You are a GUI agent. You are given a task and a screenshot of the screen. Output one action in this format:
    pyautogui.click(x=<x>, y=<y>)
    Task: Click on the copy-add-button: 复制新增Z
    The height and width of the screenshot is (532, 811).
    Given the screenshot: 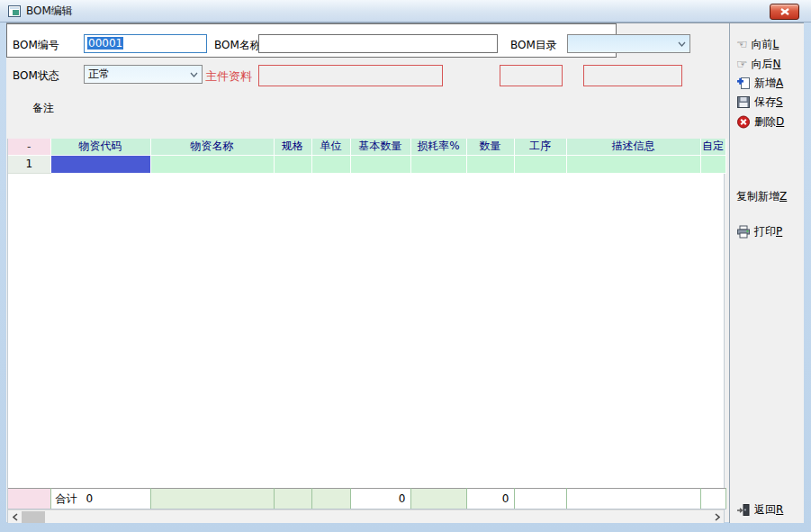 What is the action you would take?
    pyautogui.click(x=761, y=196)
    